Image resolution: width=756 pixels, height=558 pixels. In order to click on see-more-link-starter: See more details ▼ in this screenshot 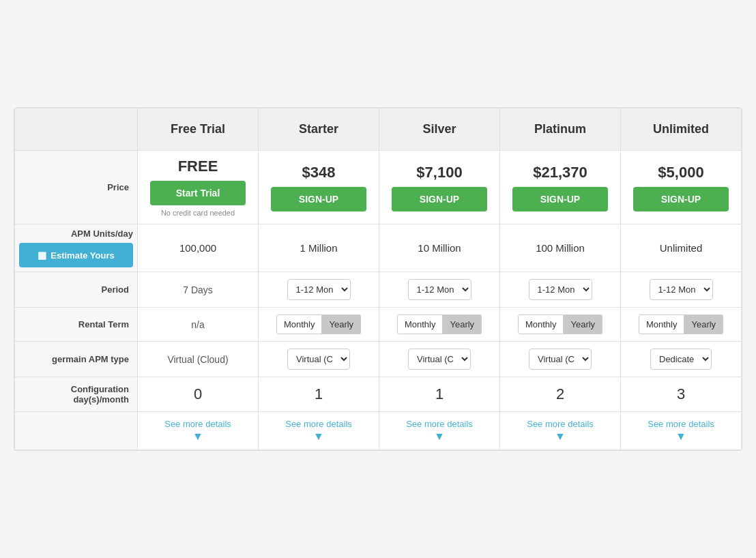, I will do `click(319, 431)`.